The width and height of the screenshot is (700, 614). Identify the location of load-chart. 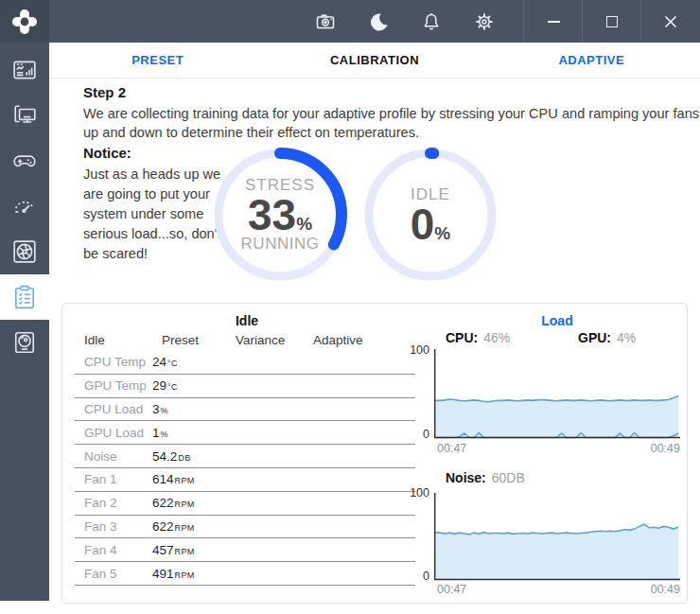
(557, 394).